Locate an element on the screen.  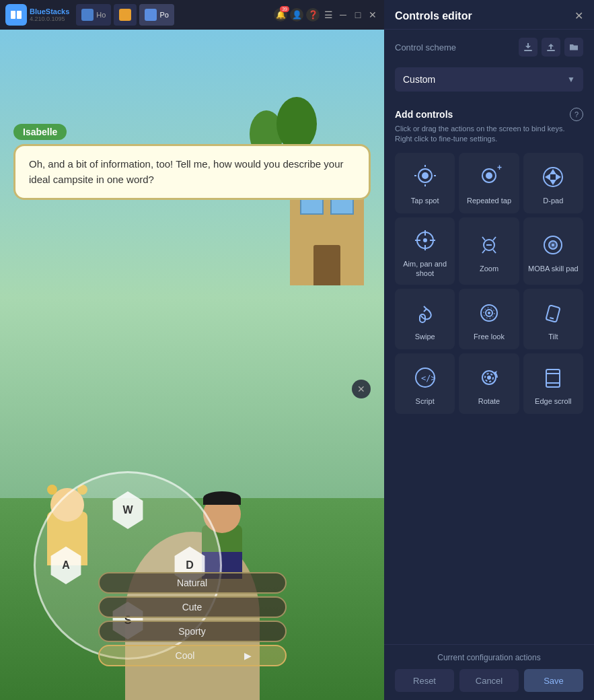
close-overlay-button: ✕ is located at coordinates (361, 389).